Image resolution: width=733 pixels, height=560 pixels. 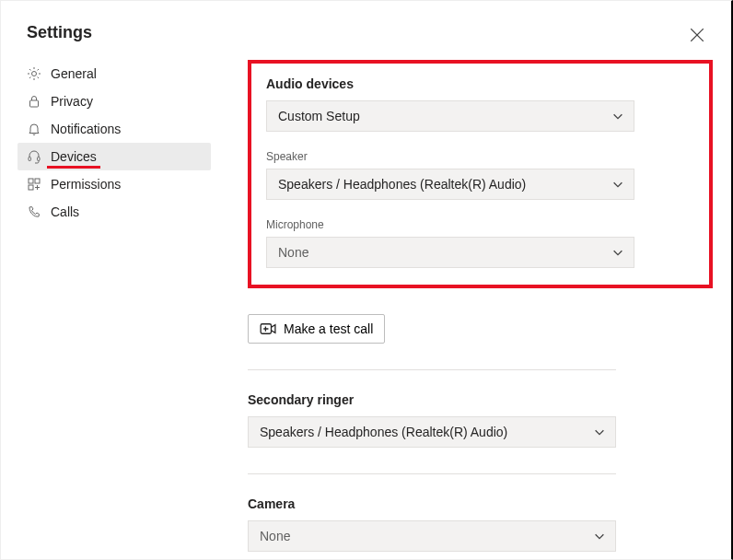 I want to click on sidebar-item-label: General, so click(x=74, y=74).